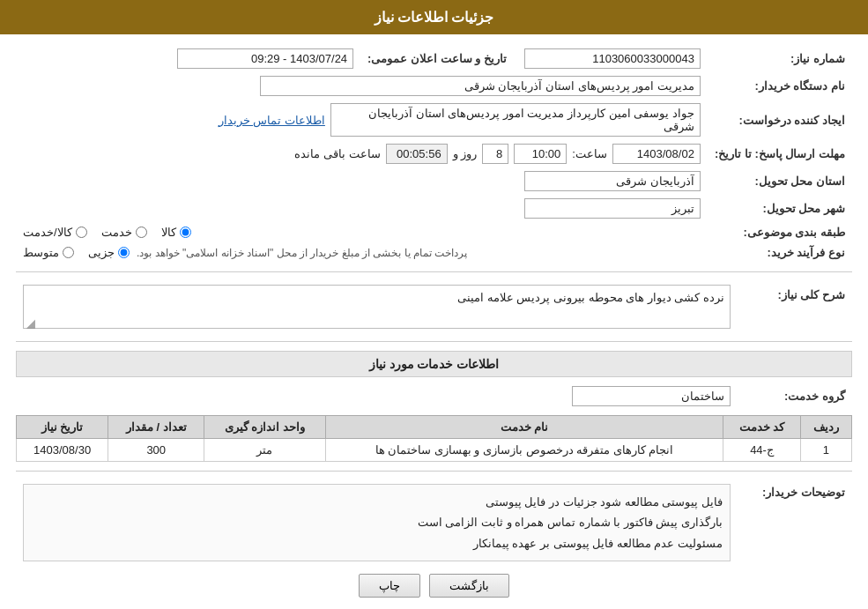 This screenshot has height=609, width=868. Describe the element at coordinates (612, 208) in the screenshot. I see `shahr-value: تبریز` at that location.